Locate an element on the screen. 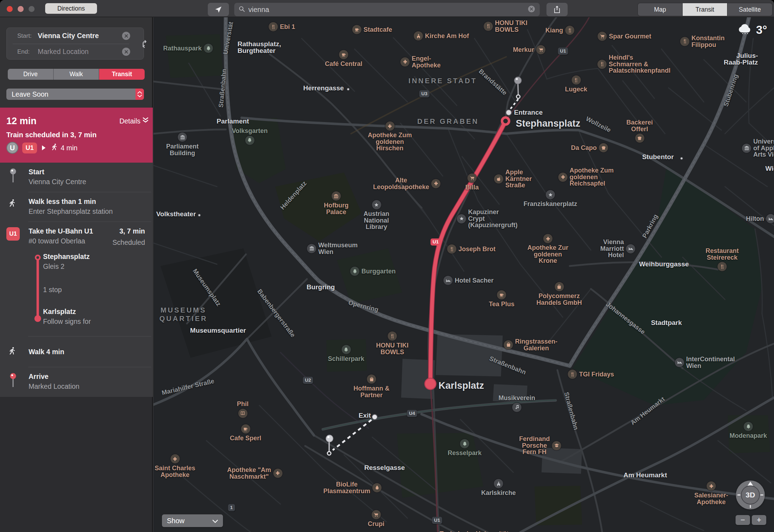 This screenshot has width=774, height=532. mode-drive: Drive is located at coordinates (31, 74).